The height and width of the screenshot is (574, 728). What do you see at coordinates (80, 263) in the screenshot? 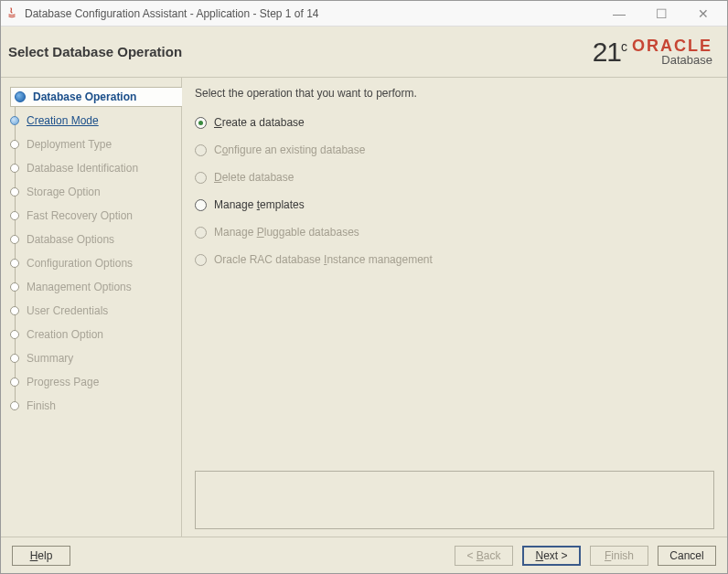
I see `step-label: Configuration Options` at bounding box center [80, 263].